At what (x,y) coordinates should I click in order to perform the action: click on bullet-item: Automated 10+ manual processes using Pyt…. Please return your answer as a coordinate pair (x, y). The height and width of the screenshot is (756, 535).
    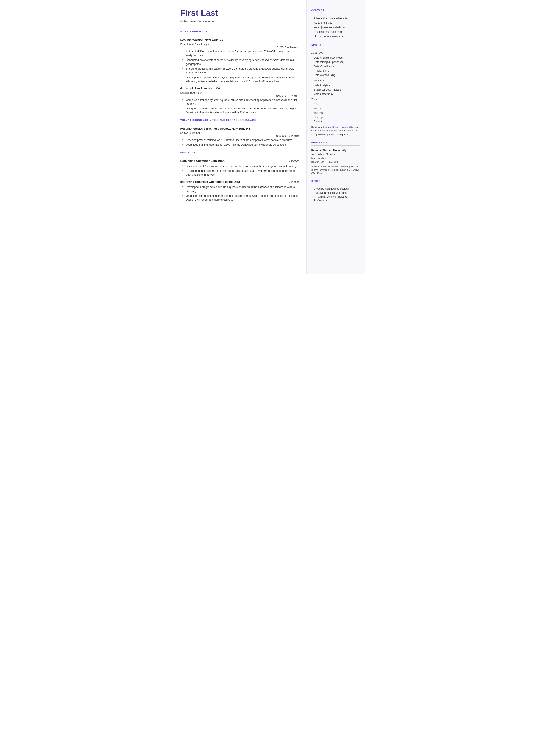
    Looking at the image, I should click on (240, 53).